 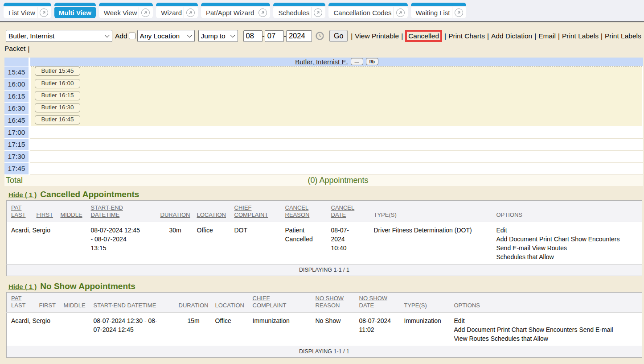 I want to click on noshow-appointment-row: Acardi, Sergio 08-07-2024 12:30 - 08- 07…, so click(x=324, y=329).